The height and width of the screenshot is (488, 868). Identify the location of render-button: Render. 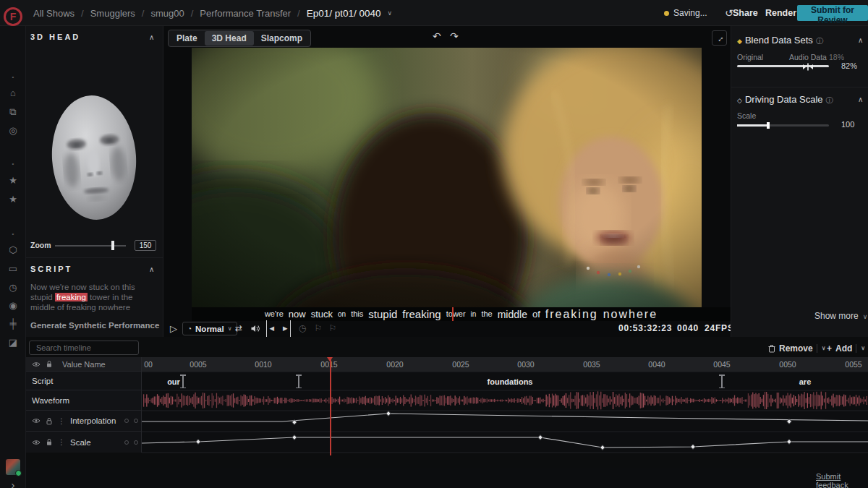
(781, 13).